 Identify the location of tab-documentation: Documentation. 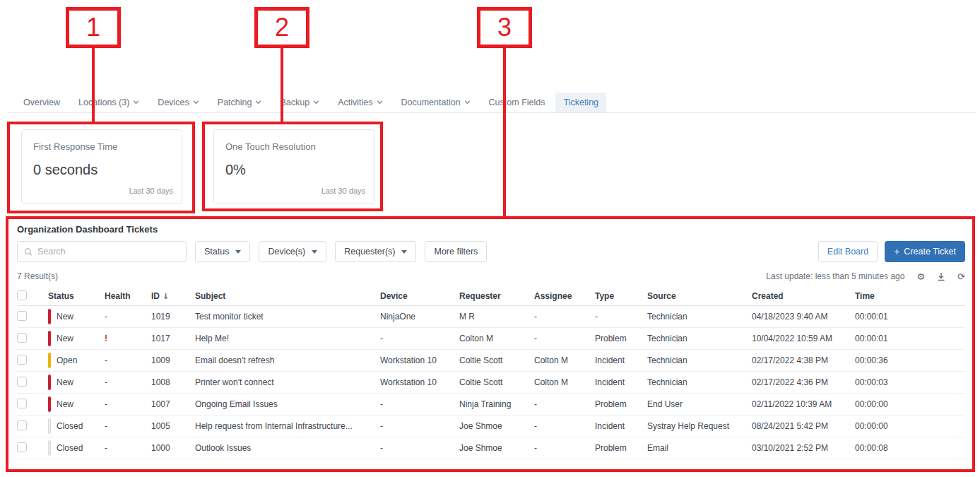
(436, 102).